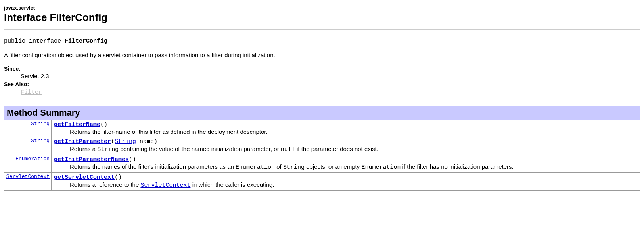  Describe the element at coordinates (125, 141) in the screenshot. I see `param-type-link: String` at that location.